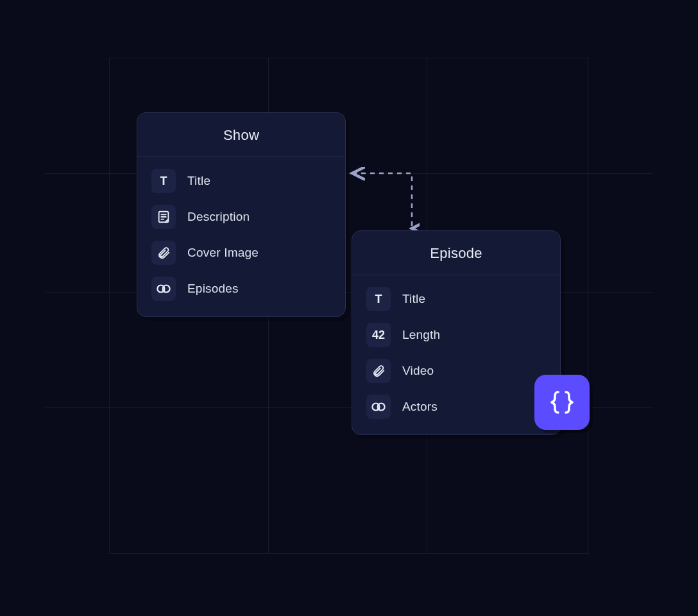 Image resolution: width=698 pixels, height=616 pixels. I want to click on field-label: Length, so click(421, 335).